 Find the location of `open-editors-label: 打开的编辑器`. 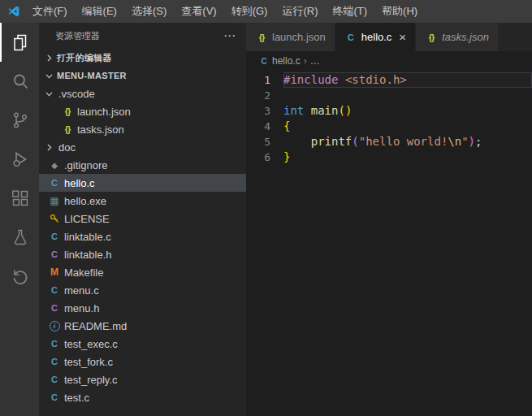

open-editors-label: 打开的编辑器 is located at coordinates (84, 58).